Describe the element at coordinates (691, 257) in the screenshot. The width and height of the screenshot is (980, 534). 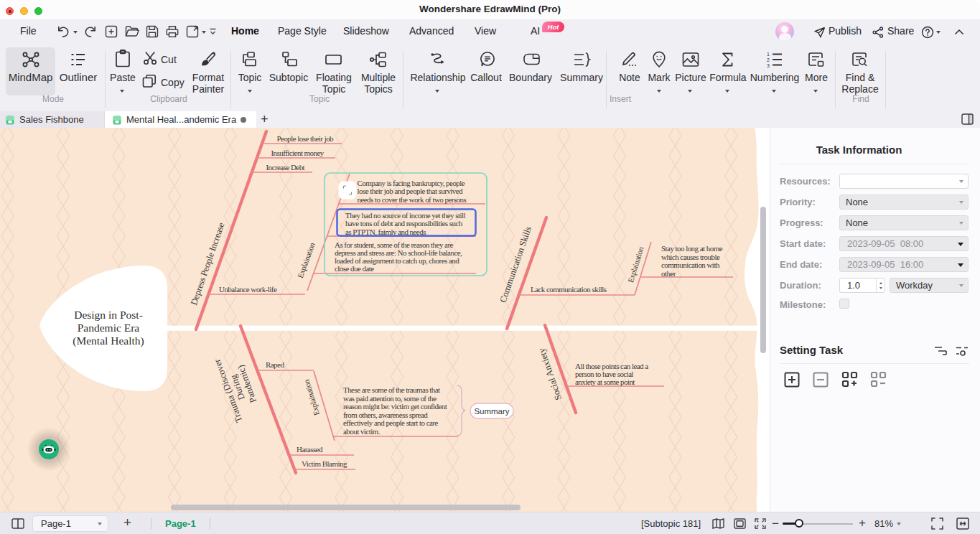
I see `svg-text: which causes trouble` at that location.